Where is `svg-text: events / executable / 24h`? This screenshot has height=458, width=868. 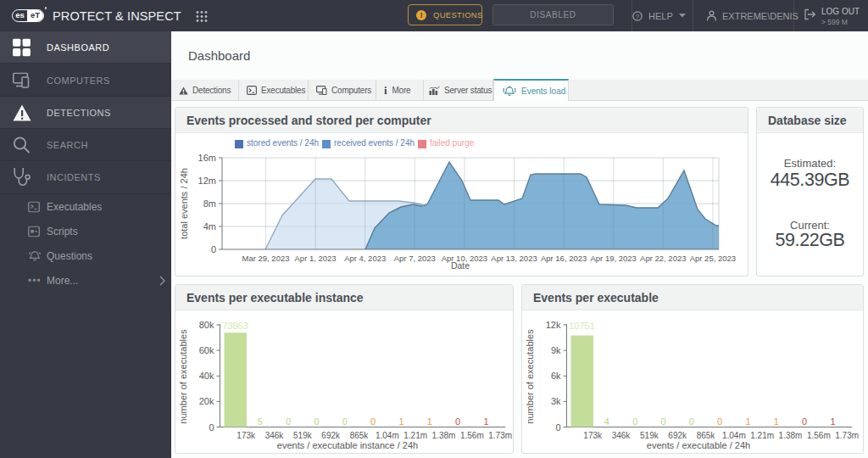
svg-text: events / executable / 24h is located at coordinates (698, 445).